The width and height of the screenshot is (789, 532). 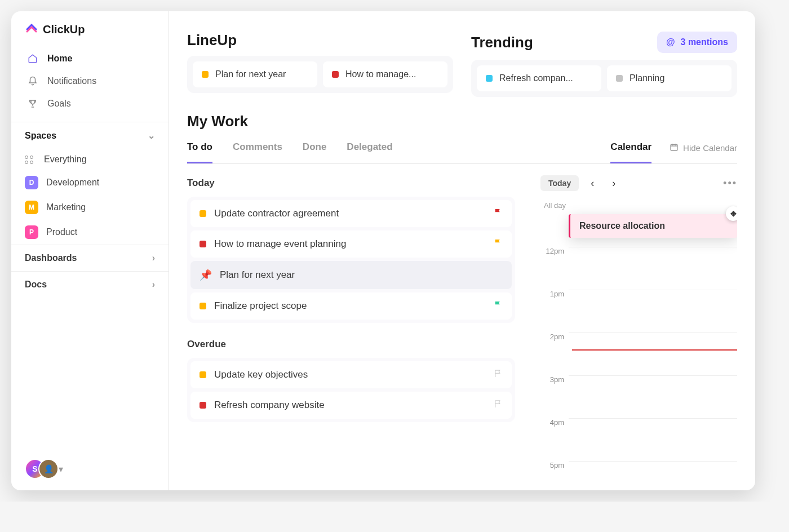 I want to click on tab-delegated: Delegated, so click(x=370, y=152).